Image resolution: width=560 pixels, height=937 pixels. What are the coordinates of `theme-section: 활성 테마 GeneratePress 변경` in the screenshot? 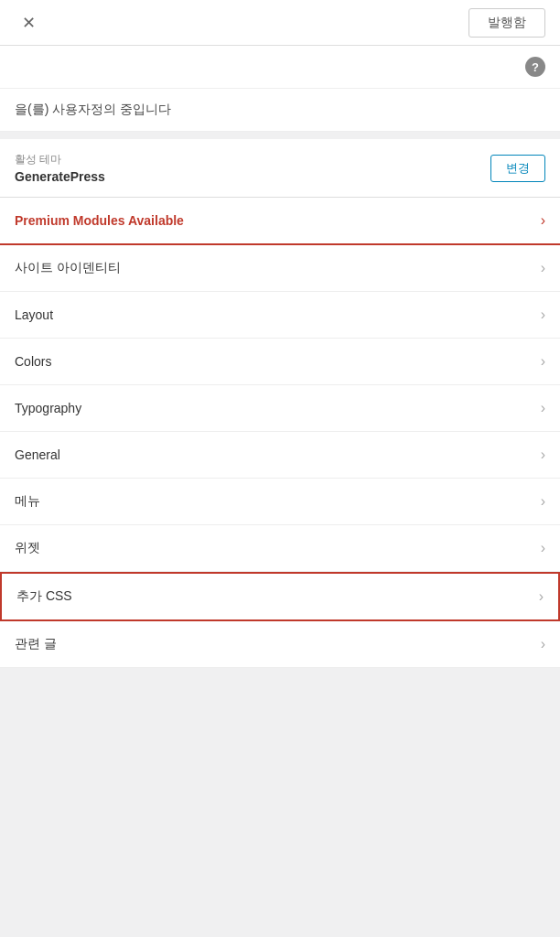 It's located at (280, 168).